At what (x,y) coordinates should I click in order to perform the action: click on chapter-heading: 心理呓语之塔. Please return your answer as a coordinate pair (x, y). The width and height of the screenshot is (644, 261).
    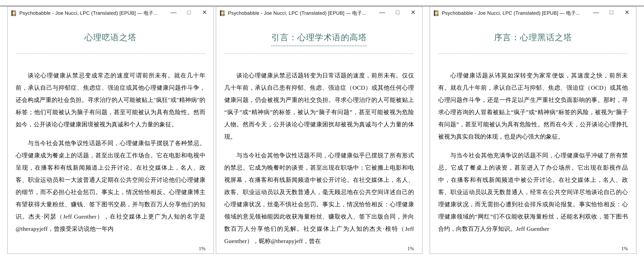
    Looking at the image, I should click on (110, 37).